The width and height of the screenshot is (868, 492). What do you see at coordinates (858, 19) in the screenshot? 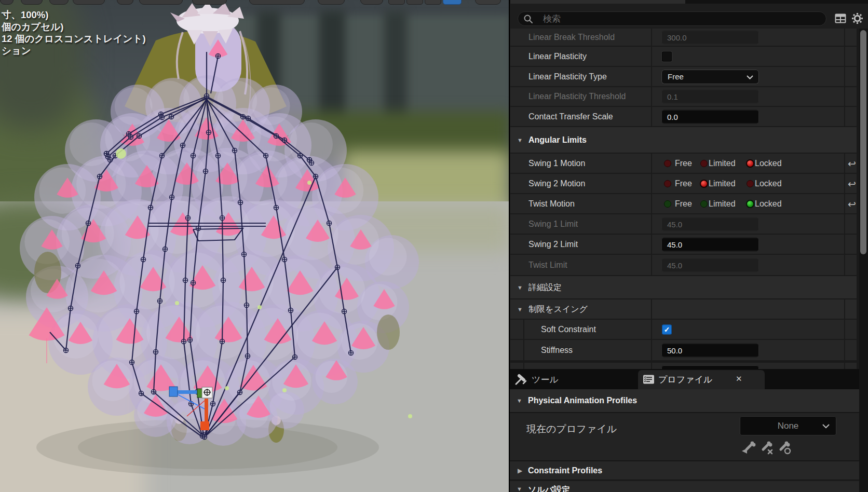
I see `gear-icon` at bounding box center [858, 19].